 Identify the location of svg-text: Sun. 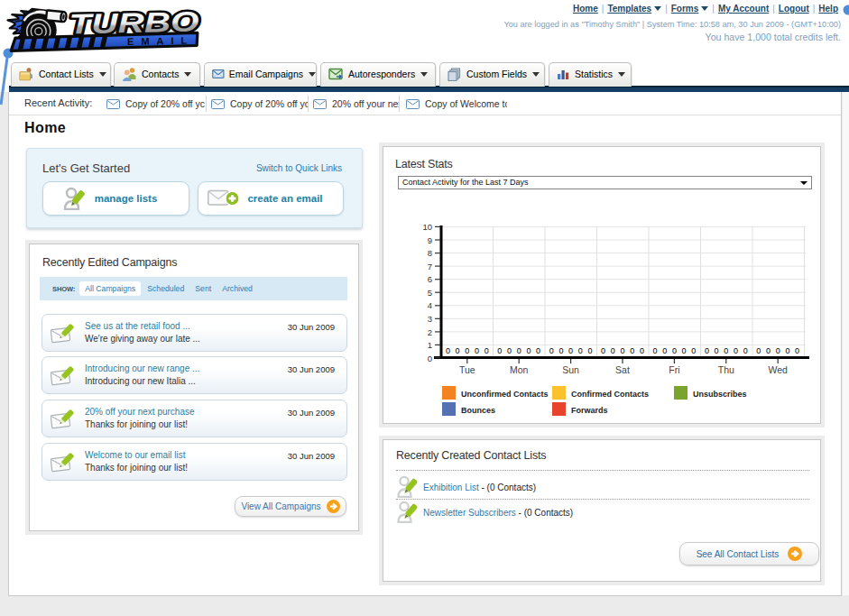
(570, 370).